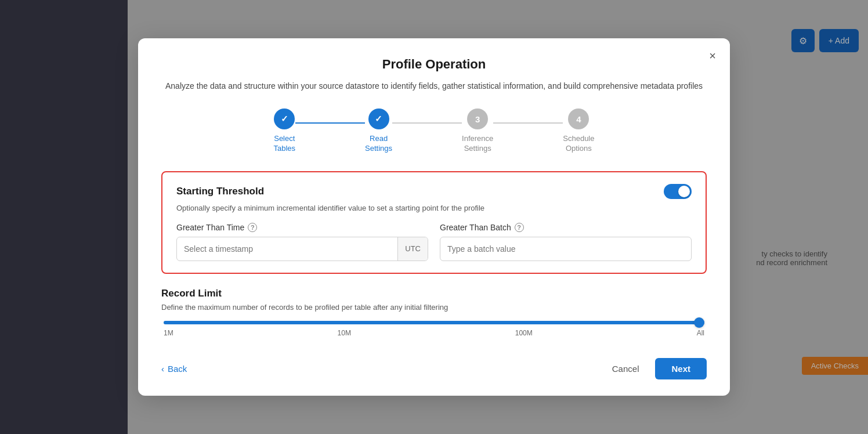 The image size is (868, 434). I want to click on slider-track, so click(434, 323).